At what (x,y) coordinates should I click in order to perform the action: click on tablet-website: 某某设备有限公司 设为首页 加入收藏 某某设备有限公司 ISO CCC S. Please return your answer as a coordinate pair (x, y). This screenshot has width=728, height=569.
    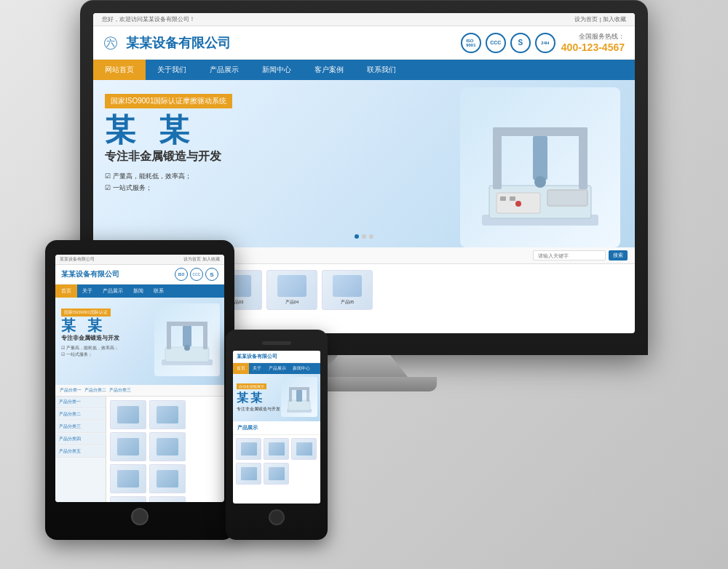
    Looking at the image, I should click on (140, 378).